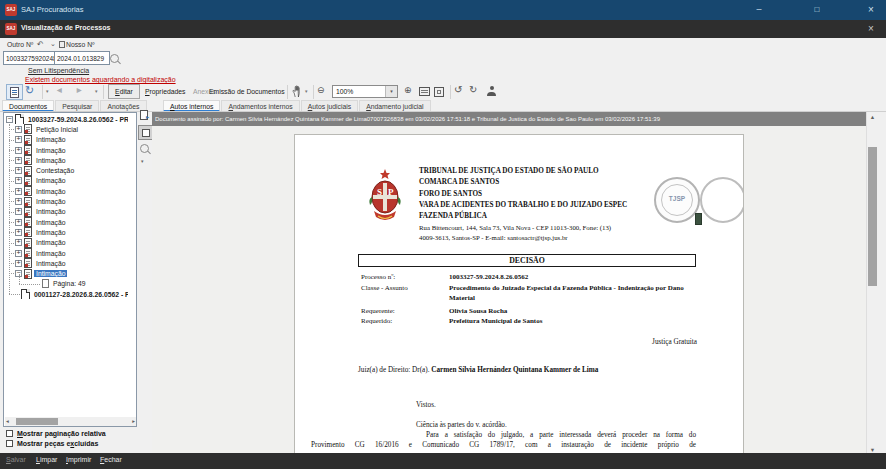  Describe the element at coordinates (146, 116) in the screenshot. I see `open-document-tool-button: ▸` at that location.